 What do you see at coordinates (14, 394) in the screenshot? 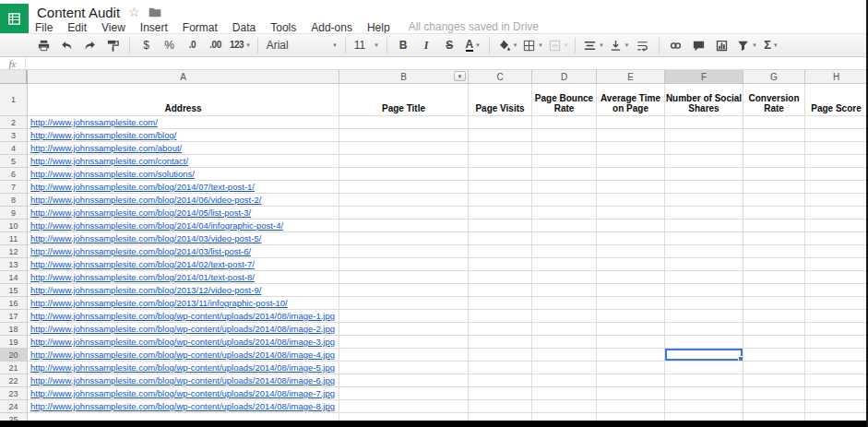
I see `row-header-23: 23` at bounding box center [14, 394].